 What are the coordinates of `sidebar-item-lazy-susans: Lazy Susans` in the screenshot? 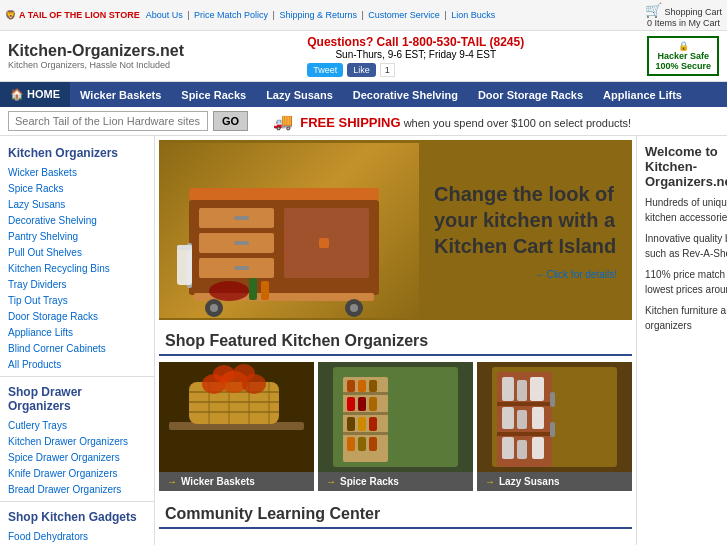 It's located at (77, 204).